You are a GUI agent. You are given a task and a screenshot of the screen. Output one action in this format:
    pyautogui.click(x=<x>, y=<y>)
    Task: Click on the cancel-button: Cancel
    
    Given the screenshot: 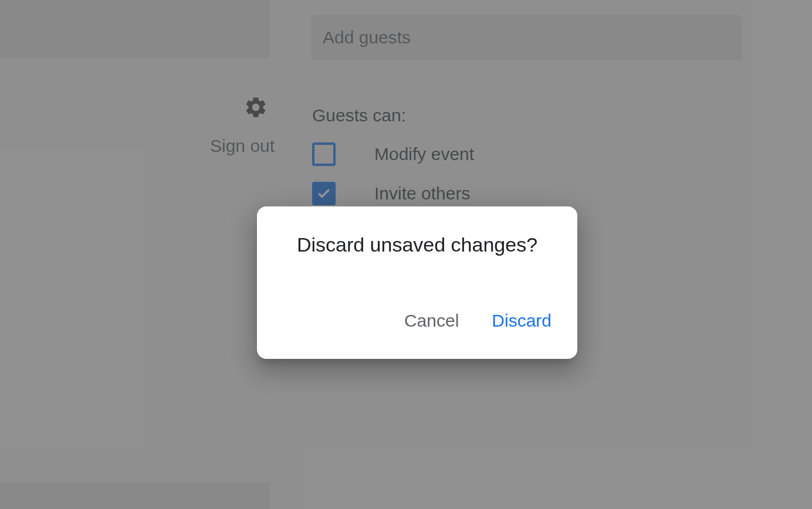 What is the action you would take?
    pyautogui.click(x=432, y=321)
    